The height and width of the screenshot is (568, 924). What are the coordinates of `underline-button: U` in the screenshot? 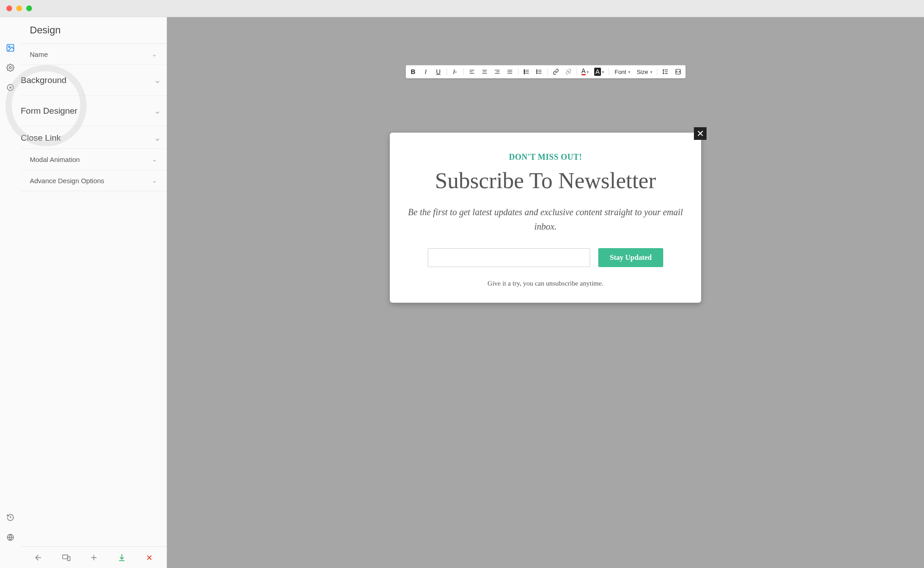 It's located at (439, 72).